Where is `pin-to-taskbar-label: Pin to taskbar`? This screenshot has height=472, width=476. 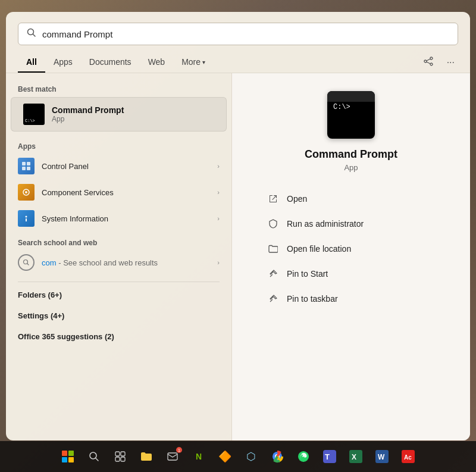
pin-to-taskbar-label: Pin to taskbar is located at coordinates (312, 299).